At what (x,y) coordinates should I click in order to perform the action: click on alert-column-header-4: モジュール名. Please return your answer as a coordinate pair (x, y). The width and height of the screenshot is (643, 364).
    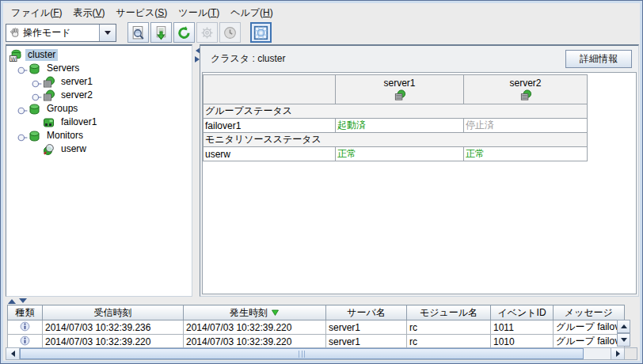
    Looking at the image, I should click on (449, 313).